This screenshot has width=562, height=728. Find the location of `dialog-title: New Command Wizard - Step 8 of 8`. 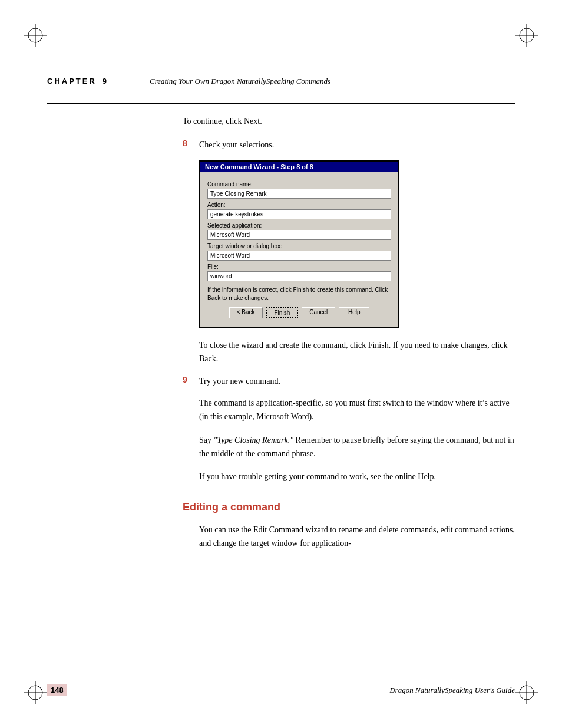

dialog-title: New Command Wizard - Step 8 of 8 is located at coordinates (259, 167).